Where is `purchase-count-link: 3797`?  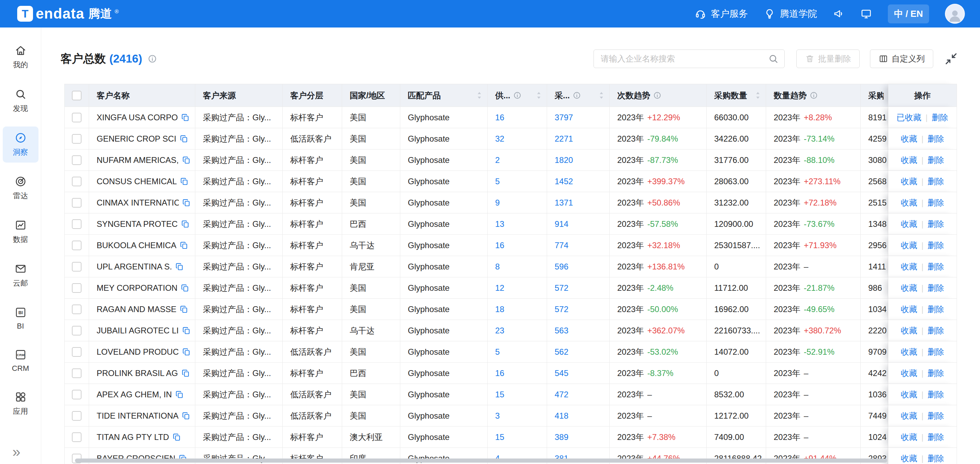 purchase-count-link: 3797 is located at coordinates (564, 117).